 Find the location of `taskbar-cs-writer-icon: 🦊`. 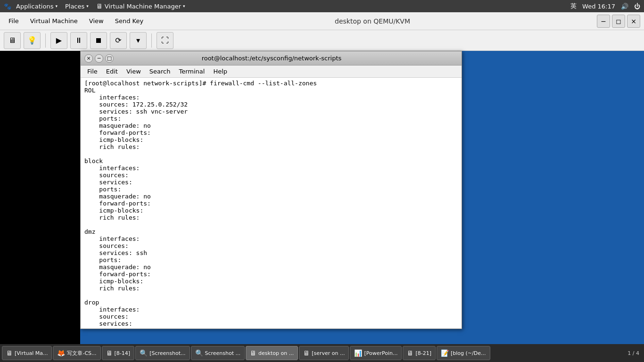

taskbar-cs-writer-icon: 🦊 is located at coordinates (61, 353).